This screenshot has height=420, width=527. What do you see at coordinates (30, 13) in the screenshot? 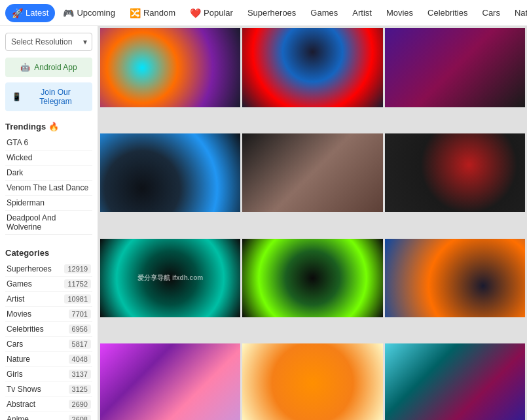
I see `nav-item-latest: 🚀Latest` at bounding box center [30, 13].